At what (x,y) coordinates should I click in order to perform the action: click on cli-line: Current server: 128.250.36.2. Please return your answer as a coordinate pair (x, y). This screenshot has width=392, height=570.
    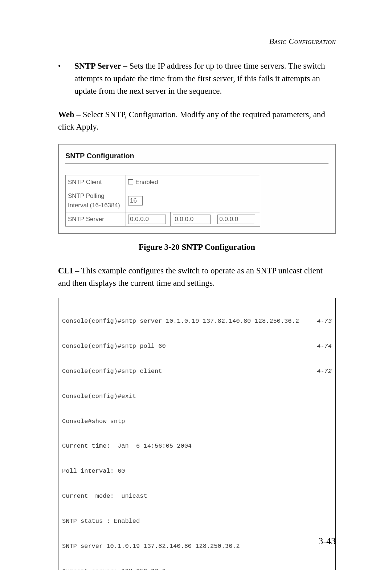
    Looking at the image, I should click on (197, 569).